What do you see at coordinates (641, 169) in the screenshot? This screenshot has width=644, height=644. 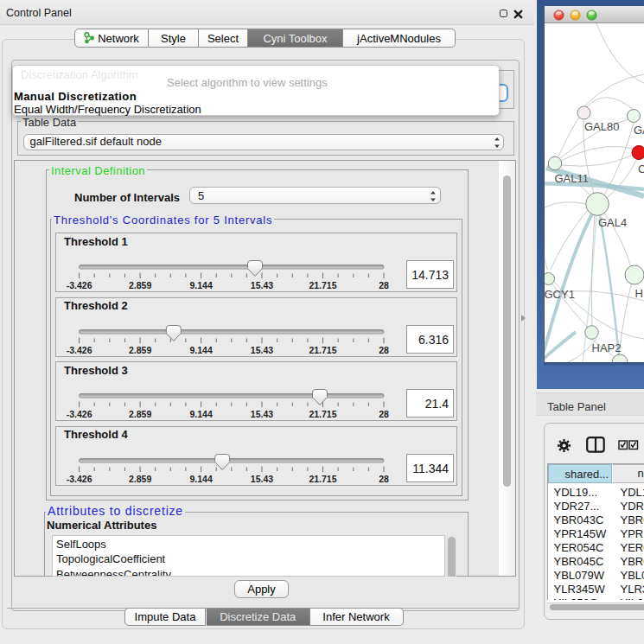 I see `svg-text: C` at bounding box center [641, 169].